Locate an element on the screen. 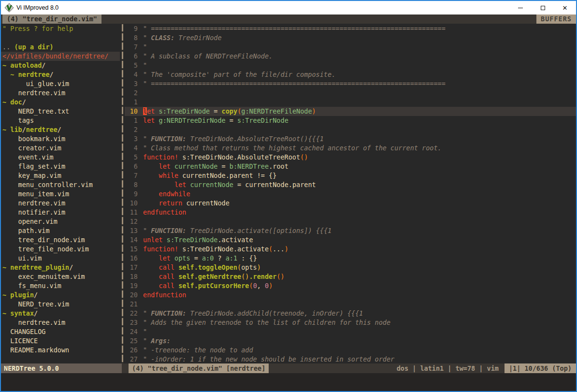 The height and width of the screenshot is (392, 577). line-text: unlet s:TreeDirNode.activate is located at coordinates (360, 240).